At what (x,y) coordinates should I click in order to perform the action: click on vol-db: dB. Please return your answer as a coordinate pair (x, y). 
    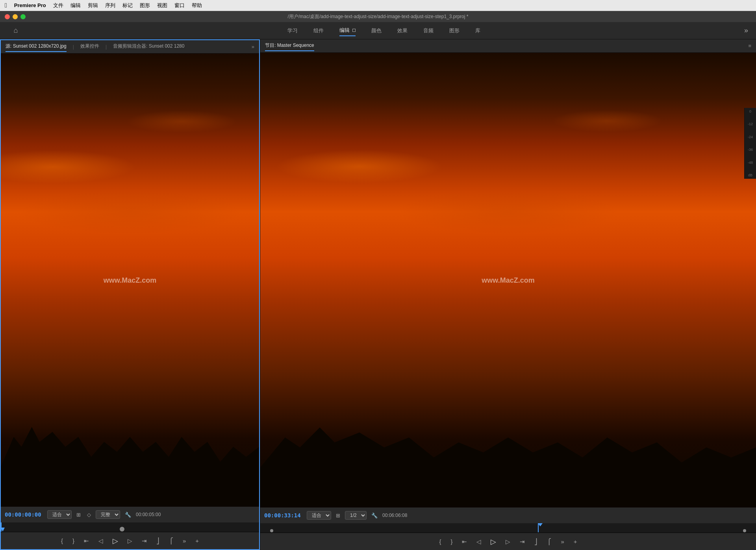
    Looking at the image, I should click on (750, 175).